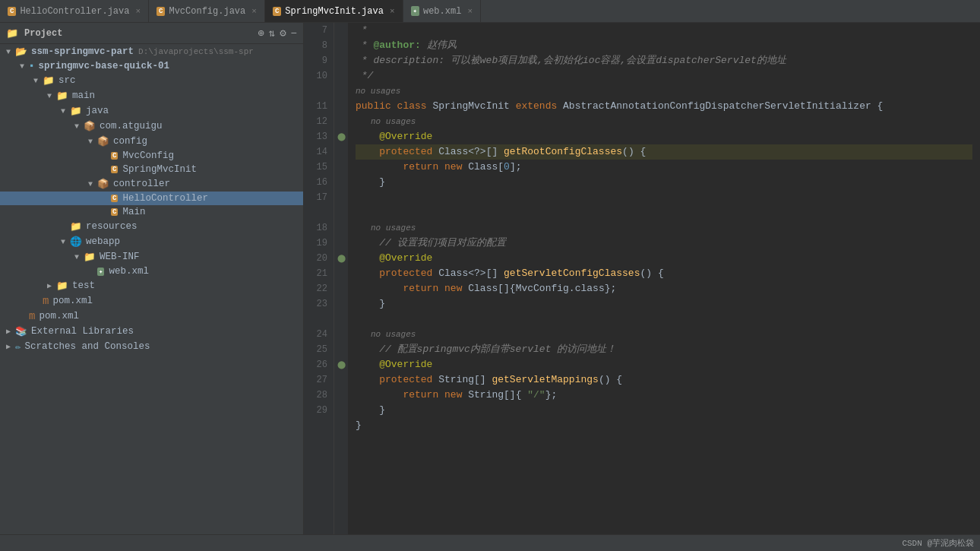 The image size is (980, 551). Describe the element at coordinates (152, 242) in the screenshot. I see `tree-item-webapp: ▼ 🌐 webapp` at that location.